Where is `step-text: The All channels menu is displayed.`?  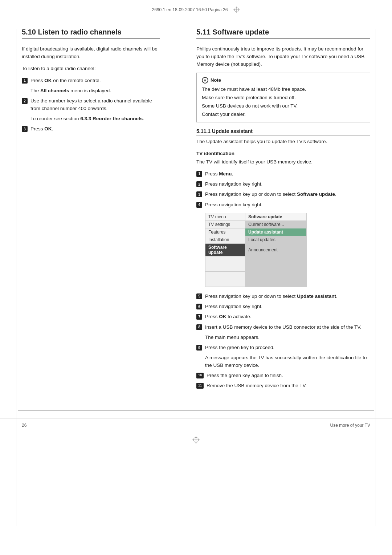 step-text: The All channels menu is displayed. is located at coordinates (95, 91).